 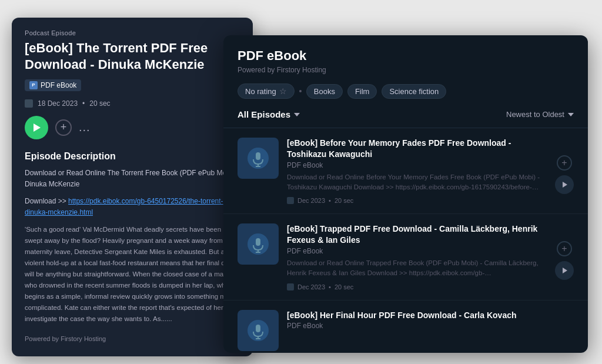 What do you see at coordinates (417, 235) in the screenshot?
I see `episode-title-2: [eBook] Trapped PDF Free Download - Cami…` at bounding box center [417, 235].